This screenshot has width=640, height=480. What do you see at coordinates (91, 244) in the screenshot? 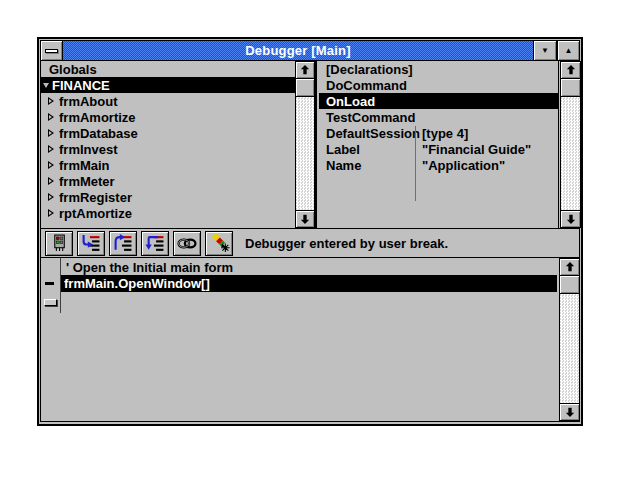
I see `step-into-button` at bounding box center [91, 244].